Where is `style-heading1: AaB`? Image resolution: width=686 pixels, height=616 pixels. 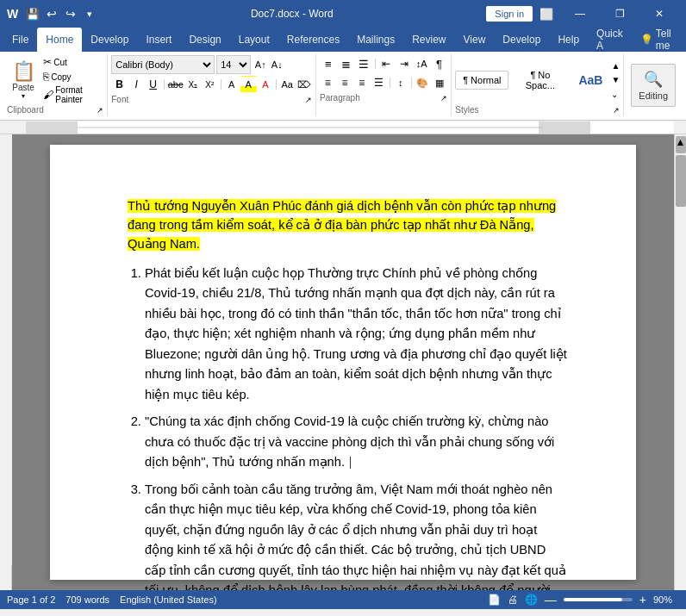 style-heading1: AaB is located at coordinates (590, 80).